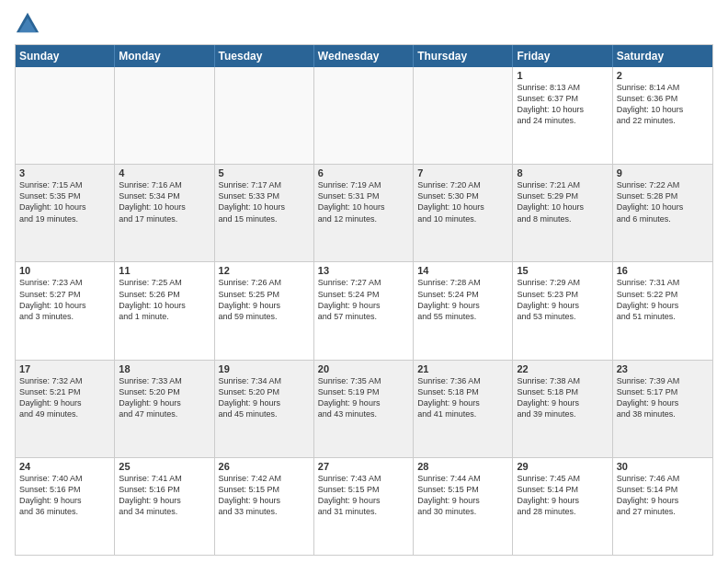 Image resolution: width=728 pixels, height=563 pixels. I want to click on day-info: Sunrise: 7:19 AM Sunset: 5:31 PM Dayligh…, so click(364, 202).